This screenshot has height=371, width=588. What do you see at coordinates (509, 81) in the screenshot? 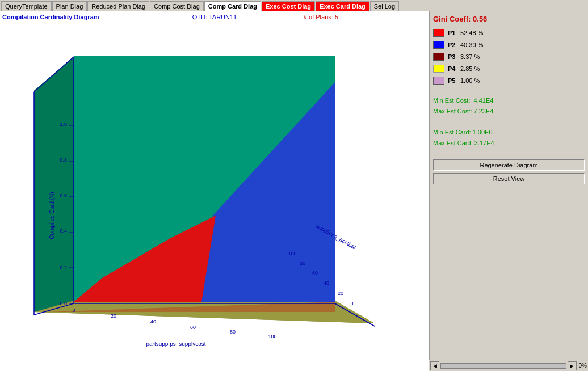
I see `plan-row-p5: P5 1.00 %` at bounding box center [509, 81].